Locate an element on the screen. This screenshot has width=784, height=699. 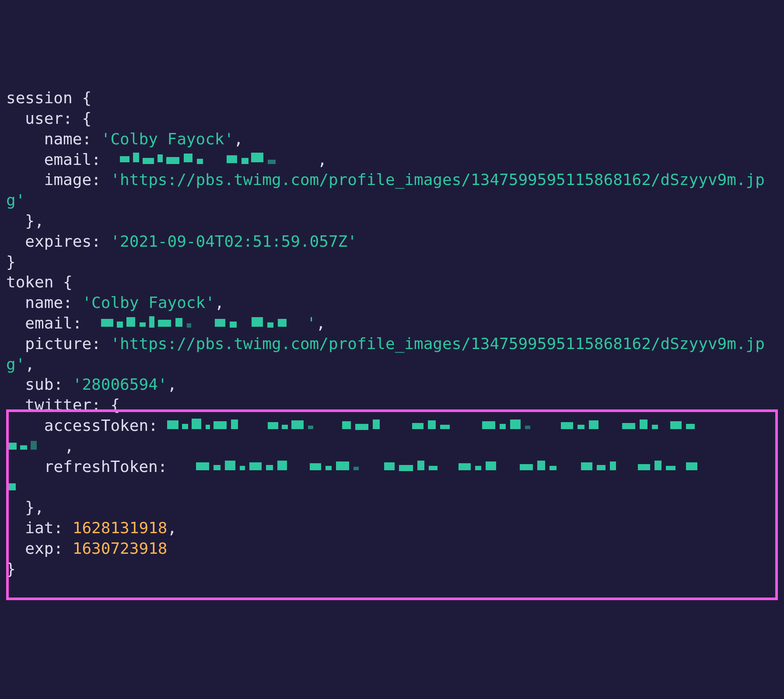
token-sub-value: '28006594' is located at coordinates (120, 384).